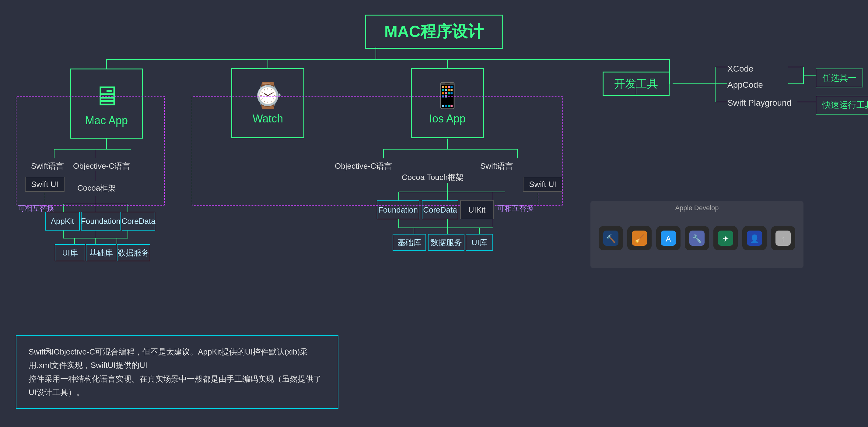 The image size is (868, 427). I want to click on app-icon-instruments: 🔧, so click(697, 238).